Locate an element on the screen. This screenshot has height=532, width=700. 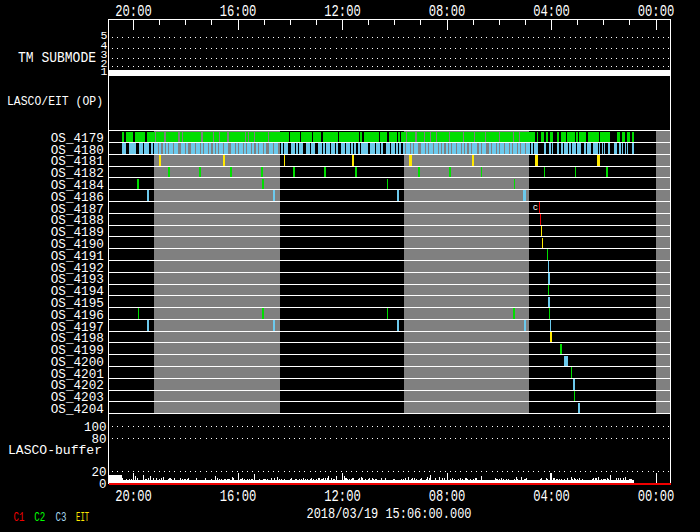
svg-text: LASCO/EIT (OP) is located at coordinates (55, 102).